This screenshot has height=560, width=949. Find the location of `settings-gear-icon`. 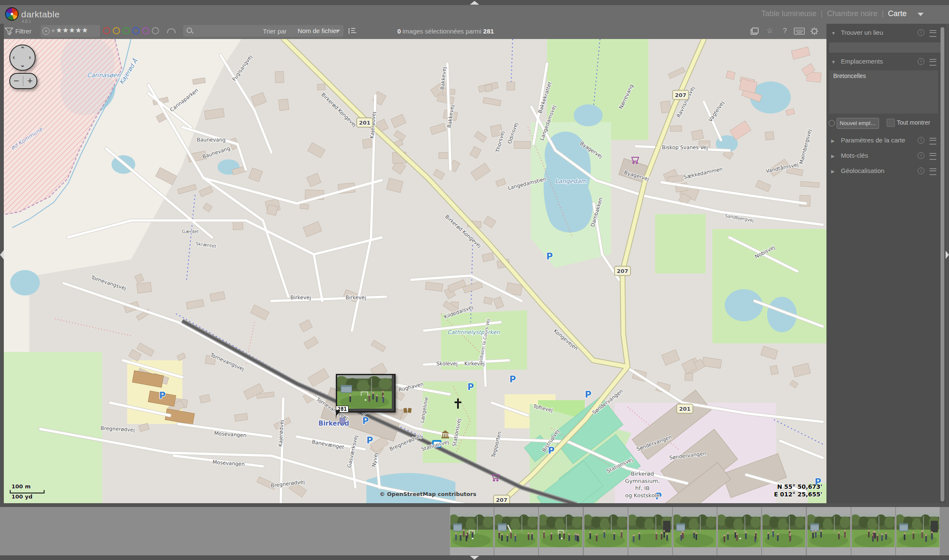

settings-gear-icon is located at coordinates (814, 31).